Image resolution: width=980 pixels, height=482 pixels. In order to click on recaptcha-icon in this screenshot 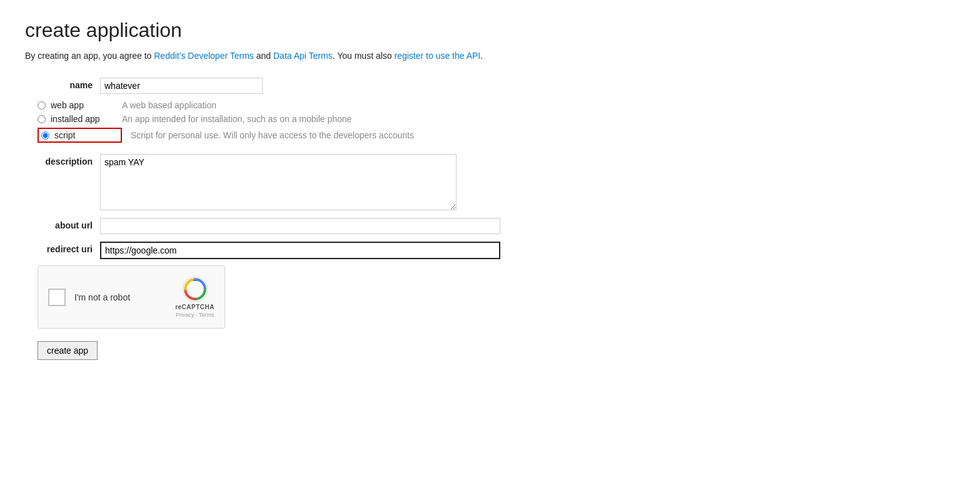, I will do `click(195, 289)`.